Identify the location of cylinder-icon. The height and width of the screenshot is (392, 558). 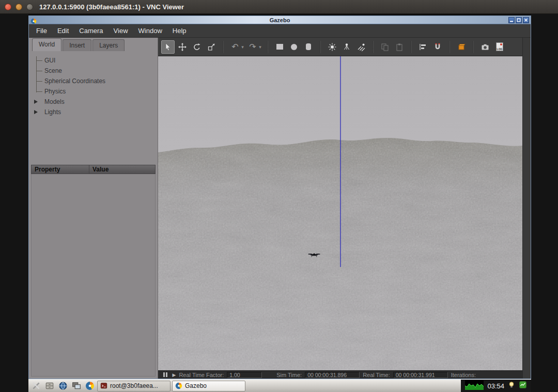
(308, 46).